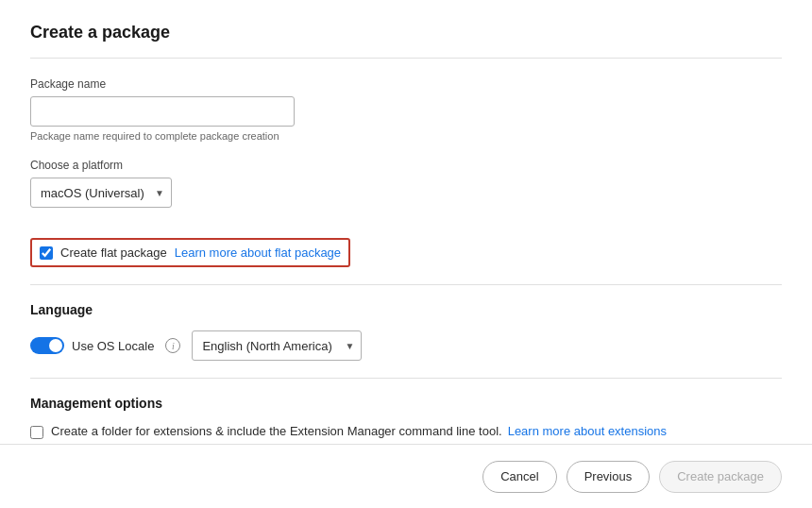  I want to click on language-row: Use OS Locale i English (North America) …, so click(406, 346).